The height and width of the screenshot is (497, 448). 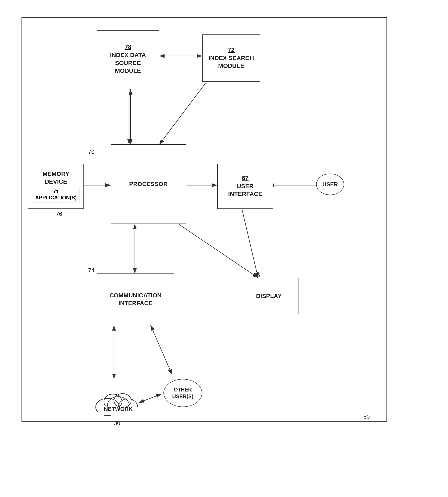 I want to click on other-users-label: OTHERUSER(S), so click(x=183, y=393).